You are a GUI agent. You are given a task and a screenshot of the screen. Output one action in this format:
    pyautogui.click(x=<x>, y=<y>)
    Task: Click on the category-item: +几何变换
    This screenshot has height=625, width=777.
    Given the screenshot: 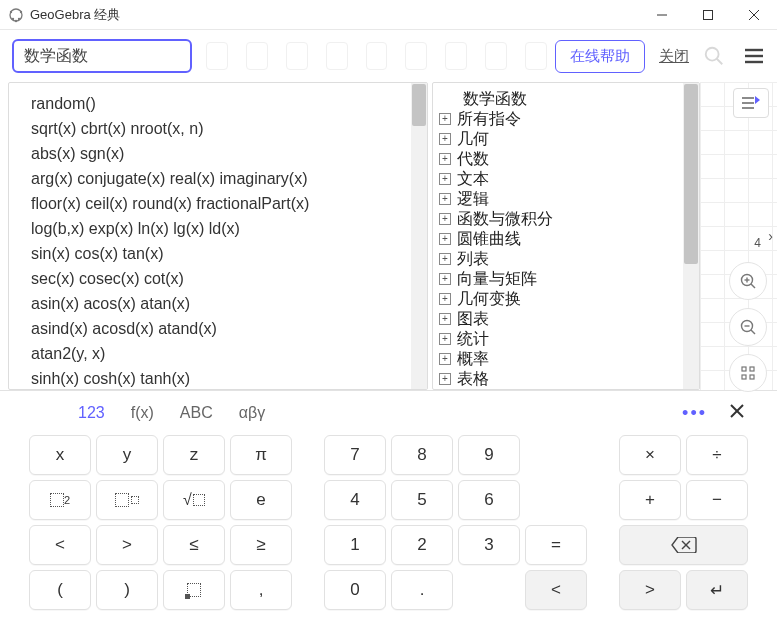 What is the action you would take?
    pyautogui.click(x=567, y=299)
    